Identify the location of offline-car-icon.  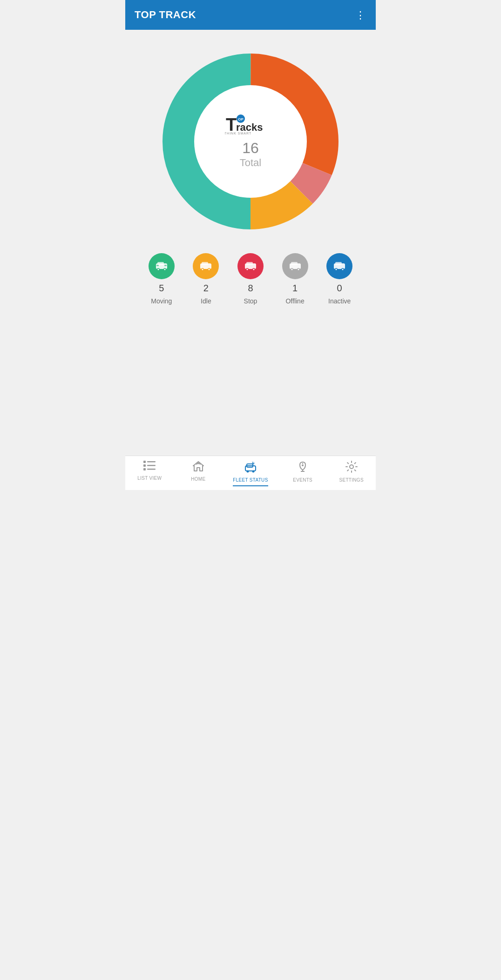
(295, 266).